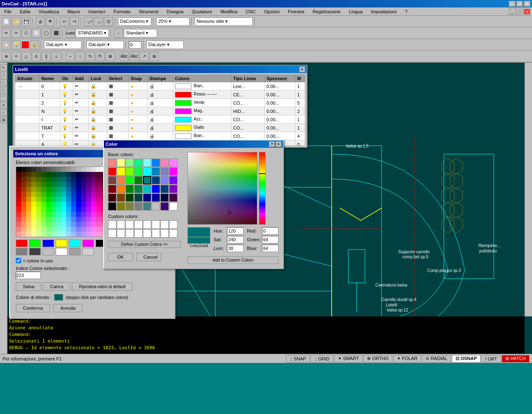 The height and width of the screenshot is (414, 532). Describe the element at coordinates (48, 252) in the screenshot. I see `color-swatch-ltgray` at that location.